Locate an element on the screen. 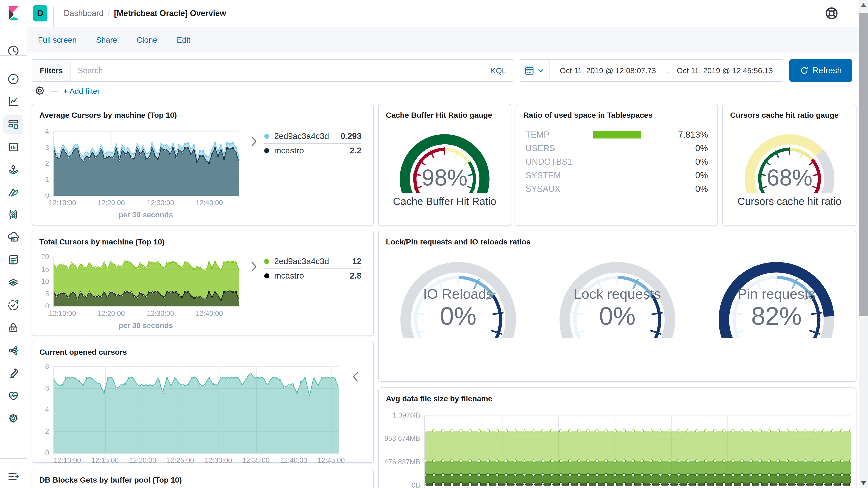  legend-item: mcastro2.8 is located at coordinates (313, 275).